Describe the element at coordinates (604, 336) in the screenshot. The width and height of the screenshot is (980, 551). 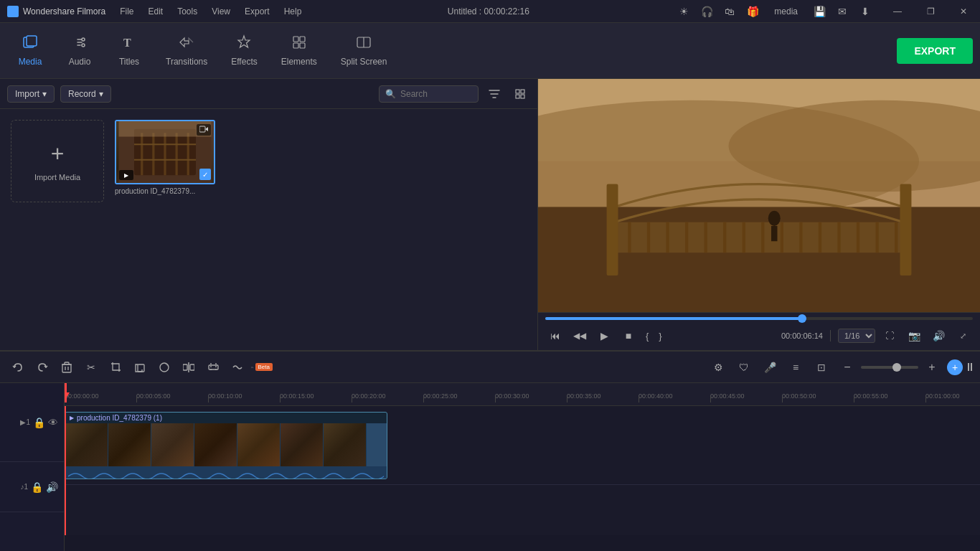
I see `play-button: ▶` at that location.